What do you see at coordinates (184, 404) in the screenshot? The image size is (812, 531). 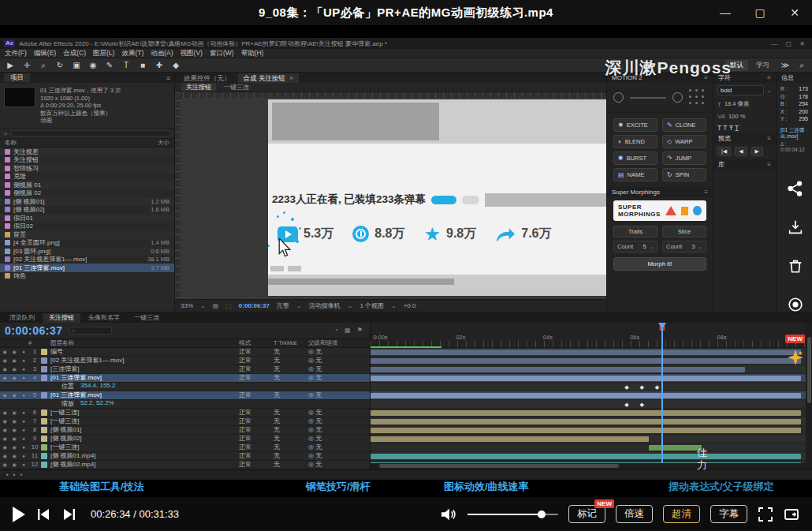 I see `layer-row: ◉ ◉ ● 缩放 52.2, 52.2%` at bounding box center [184, 404].